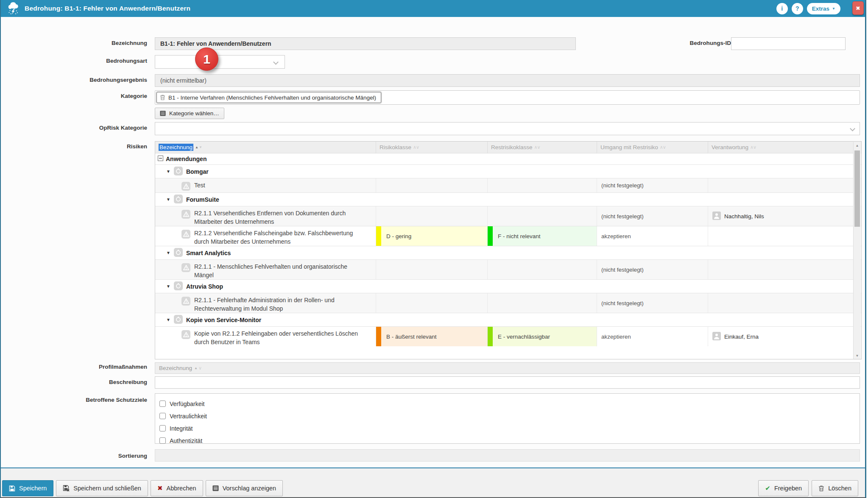  I want to click on umgang-value: (nicht festgelegt), so click(622, 303).